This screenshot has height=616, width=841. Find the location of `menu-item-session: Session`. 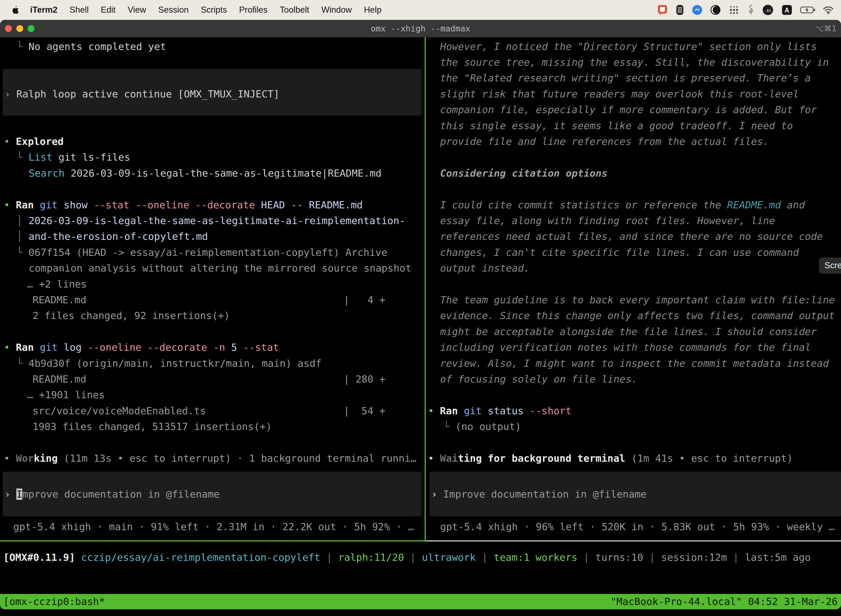

menu-item-session: Session is located at coordinates (173, 10).